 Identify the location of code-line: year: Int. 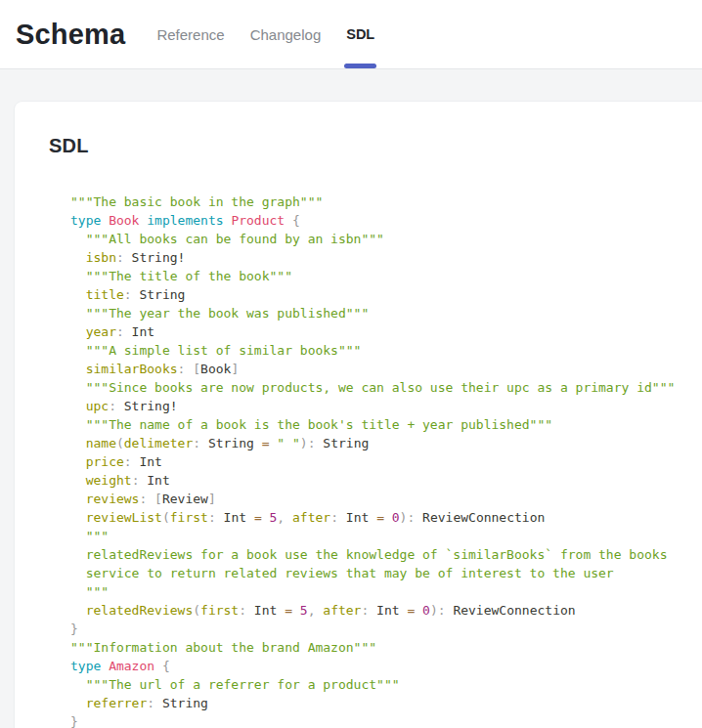
(386, 332).